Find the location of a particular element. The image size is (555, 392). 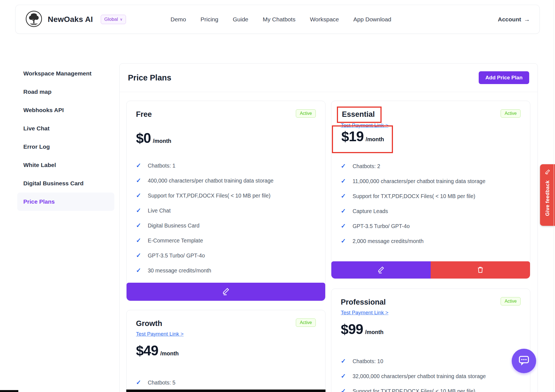

nav-guide: Guide is located at coordinates (241, 19).